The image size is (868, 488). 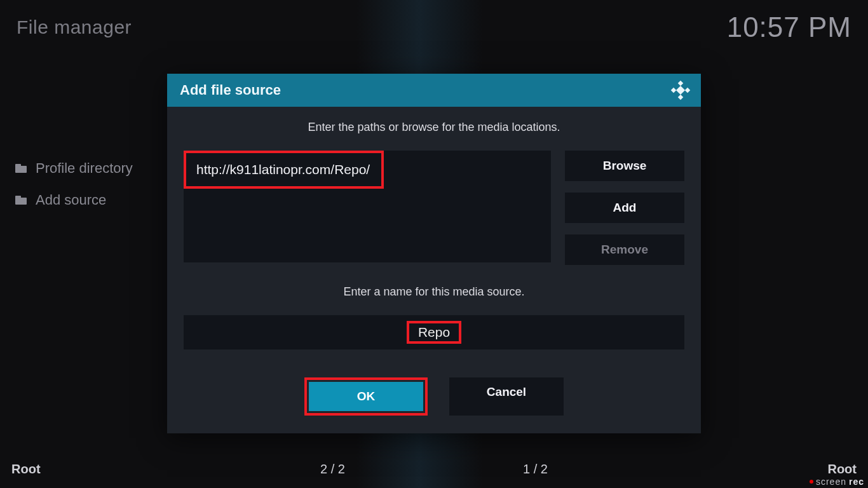 I want to click on watermark-text-2: rec, so click(x=857, y=482).